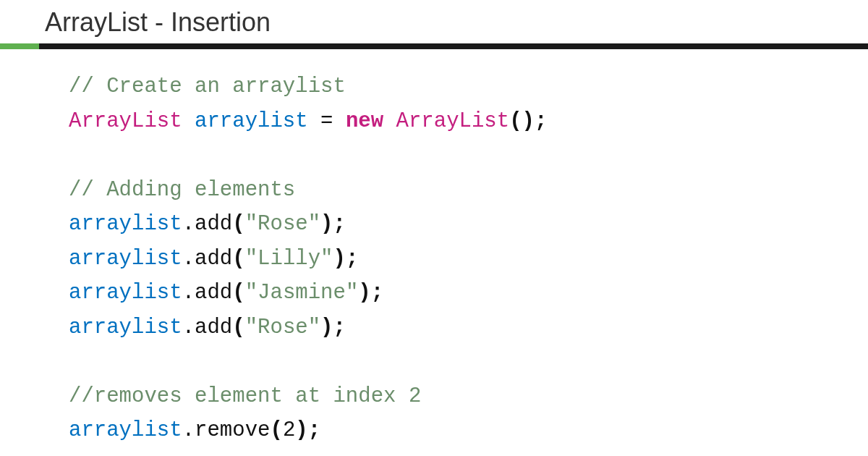 The height and width of the screenshot is (456, 868). I want to click on code-line-comment: // Adding elements, so click(469, 190).